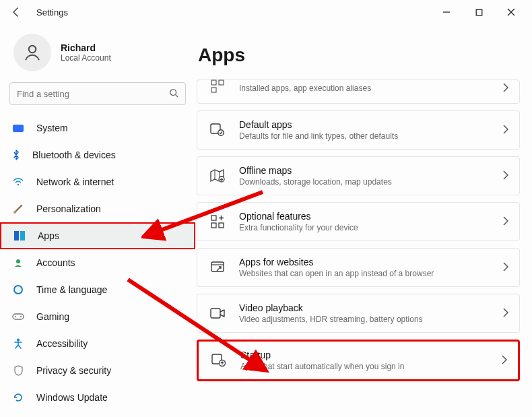  Describe the element at coordinates (18, 182) in the screenshot. I see `wifi-icon` at that location.